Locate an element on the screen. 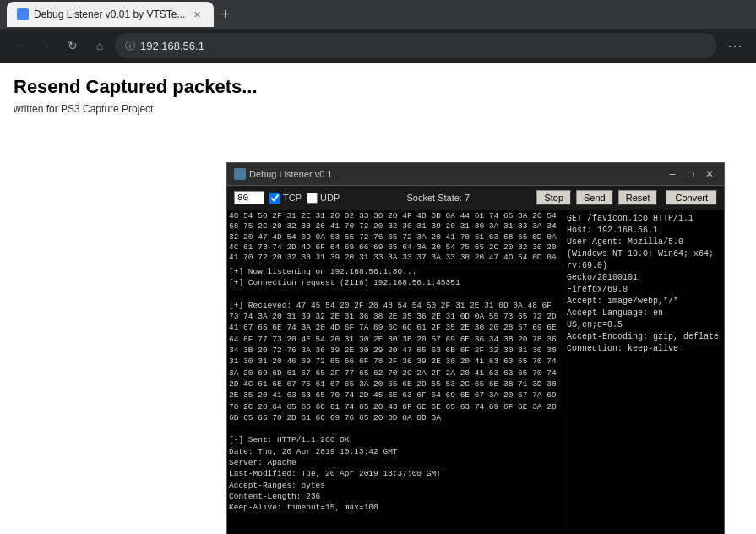 The height and width of the screenshot is (534, 756). right-panel-line: User-Agent: Mozilla/5.0 (Windows NT 10.0… is located at coordinates (644, 254).